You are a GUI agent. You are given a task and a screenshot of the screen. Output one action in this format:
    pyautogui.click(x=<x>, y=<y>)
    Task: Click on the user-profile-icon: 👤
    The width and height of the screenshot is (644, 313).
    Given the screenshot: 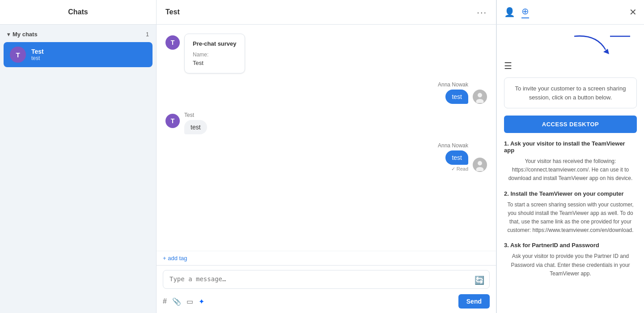 What is the action you would take?
    pyautogui.click(x=510, y=12)
    